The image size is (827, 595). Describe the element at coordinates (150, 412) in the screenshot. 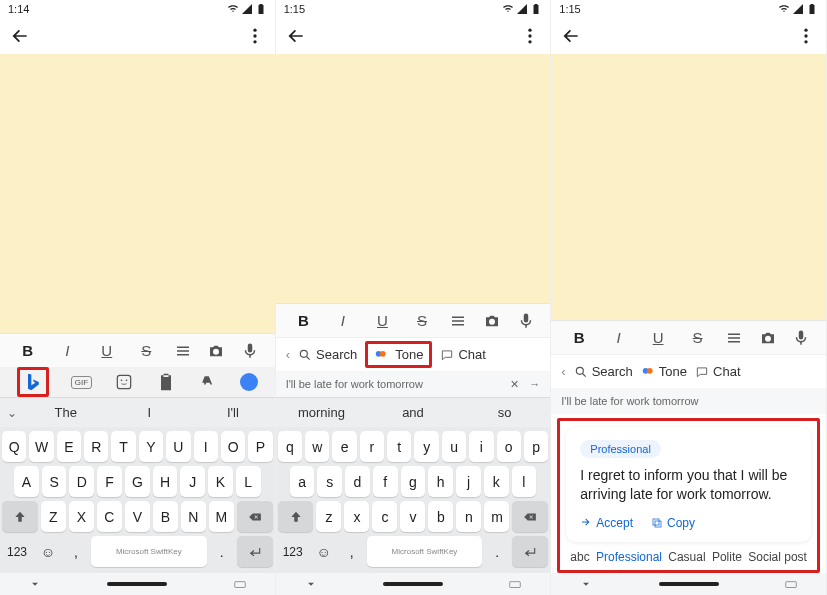

I see `suggestion-2: I` at that location.